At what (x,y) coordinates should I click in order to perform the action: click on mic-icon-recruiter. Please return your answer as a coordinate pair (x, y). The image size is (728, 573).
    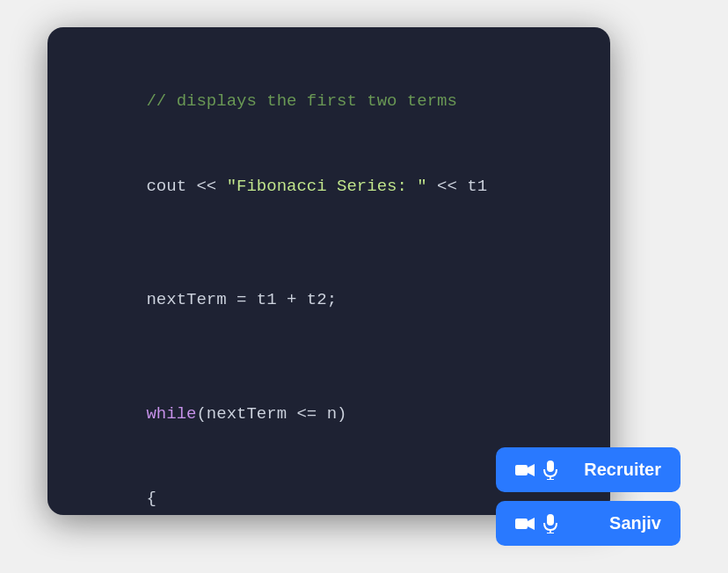
    Looking at the image, I should click on (550, 470).